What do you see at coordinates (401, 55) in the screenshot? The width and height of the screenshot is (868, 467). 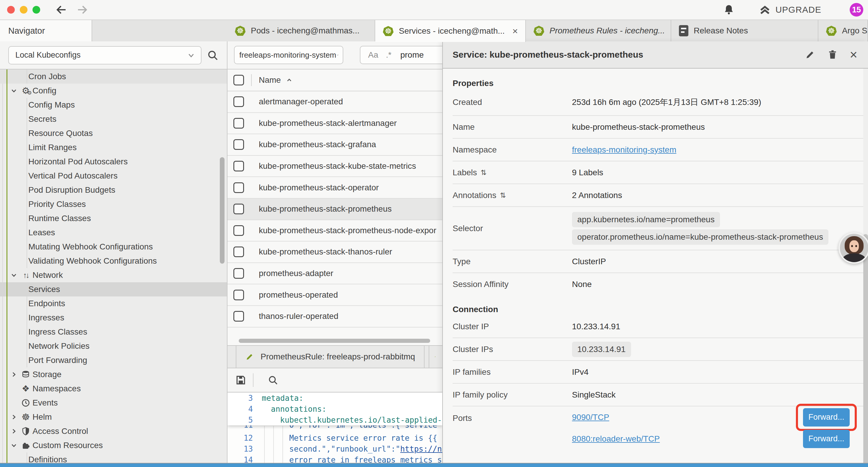 I see `search-input: Aa .* prome` at bounding box center [401, 55].